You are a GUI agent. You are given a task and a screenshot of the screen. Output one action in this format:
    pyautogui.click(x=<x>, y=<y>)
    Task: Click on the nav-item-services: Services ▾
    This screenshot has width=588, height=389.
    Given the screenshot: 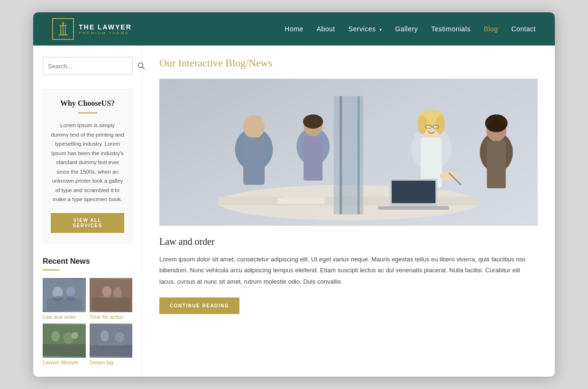 What is the action you would take?
    pyautogui.click(x=365, y=29)
    